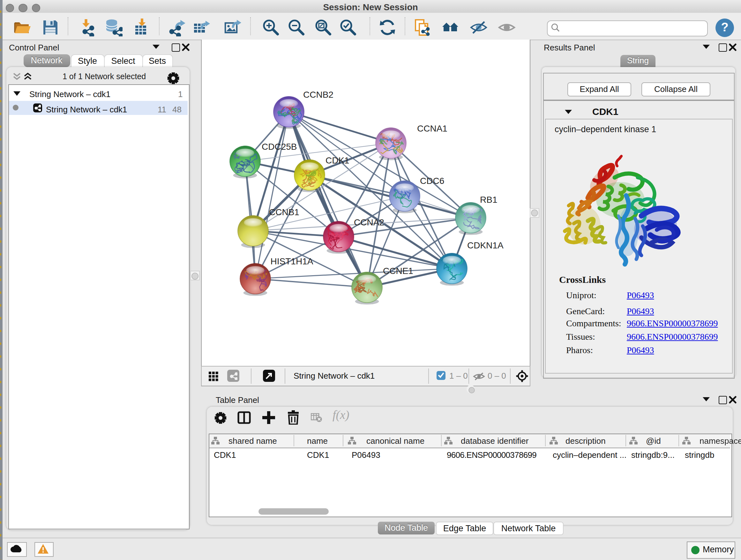  I want to click on svg-text: CCNA1, so click(432, 128).